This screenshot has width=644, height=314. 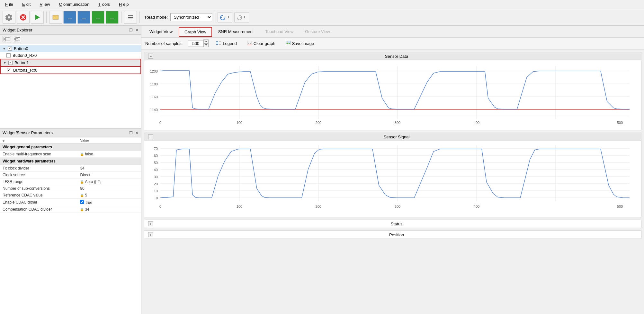 What do you see at coordinates (206, 45) in the screenshot?
I see `samples-down-button: ▼` at bounding box center [206, 45].